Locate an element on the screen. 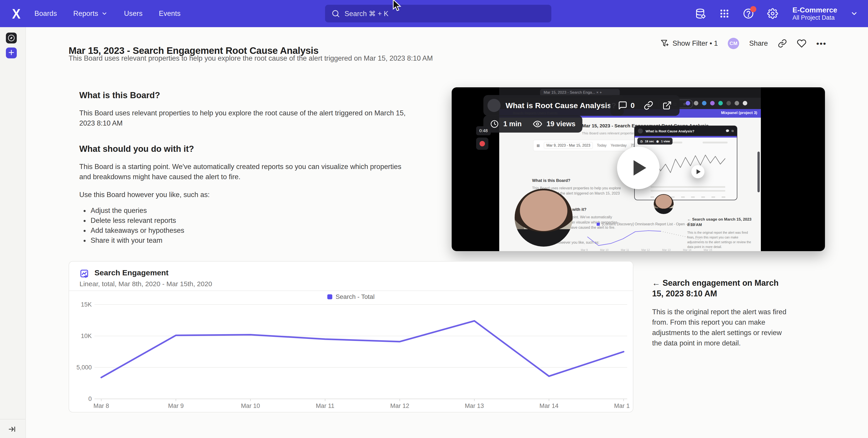 Image resolution: width=868 pixels, height=438 pixels. mouse-cursor is located at coordinates (398, 6).